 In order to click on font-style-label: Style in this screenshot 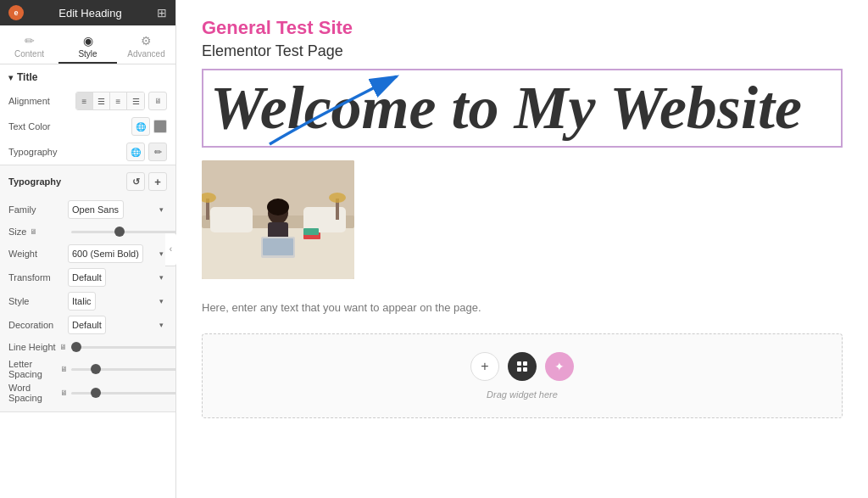, I will do `click(38, 301)`.